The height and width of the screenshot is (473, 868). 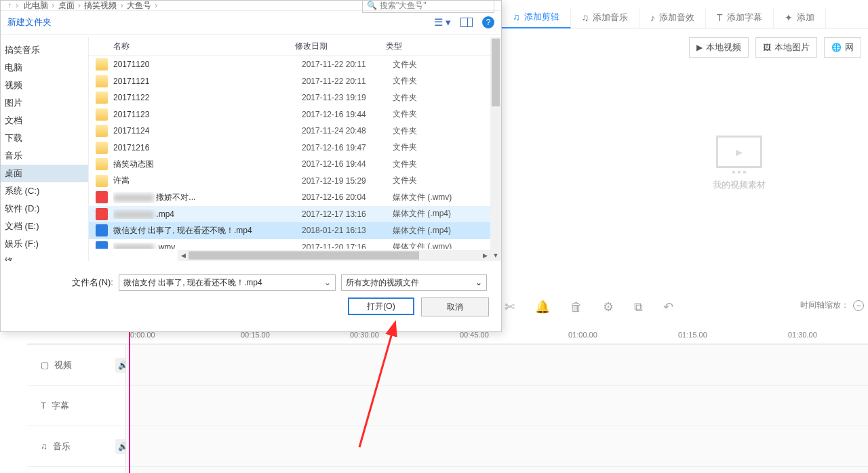 I want to click on scroll-left-icon: ◀, so click(x=183, y=255).